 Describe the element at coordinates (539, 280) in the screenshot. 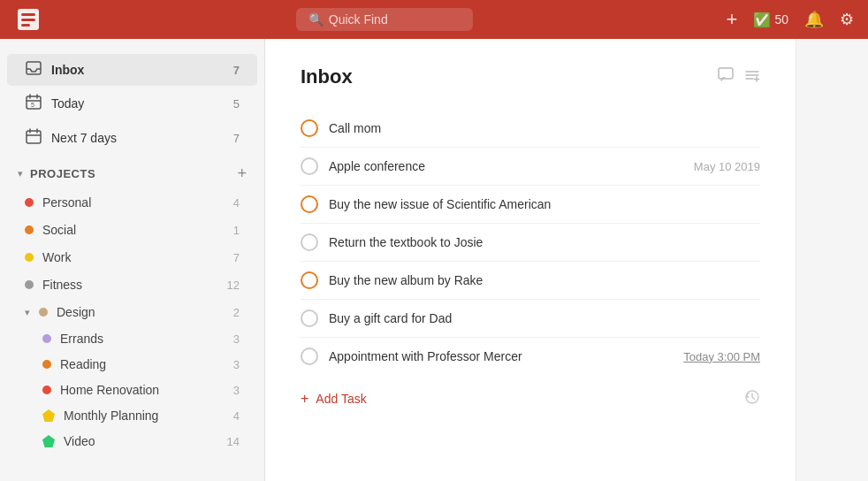

I see `task-text: Buy the new album by Rake` at that location.